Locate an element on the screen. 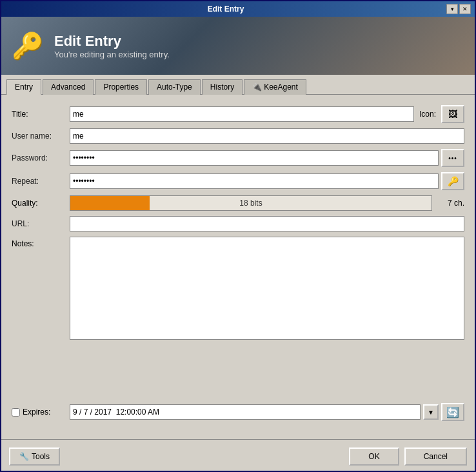 The width and height of the screenshot is (476, 472). quality-ch: 7 ch. is located at coordinates (448, 203).